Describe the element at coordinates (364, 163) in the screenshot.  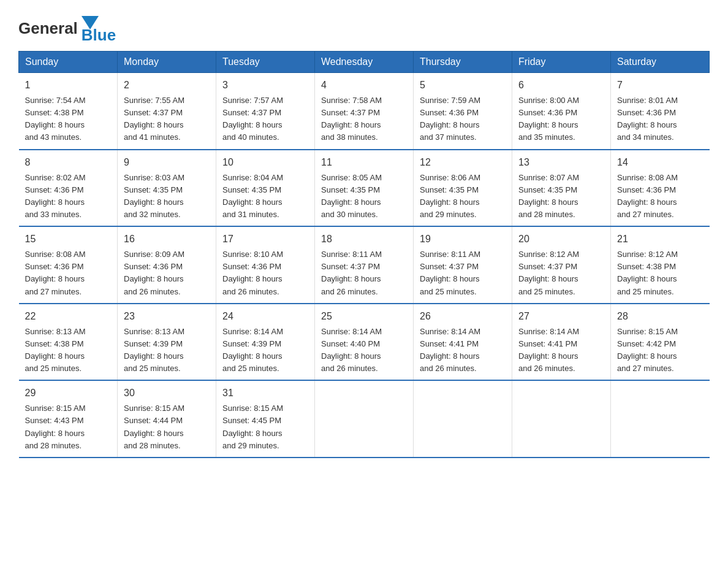
I see `day-number: 11` at that location.